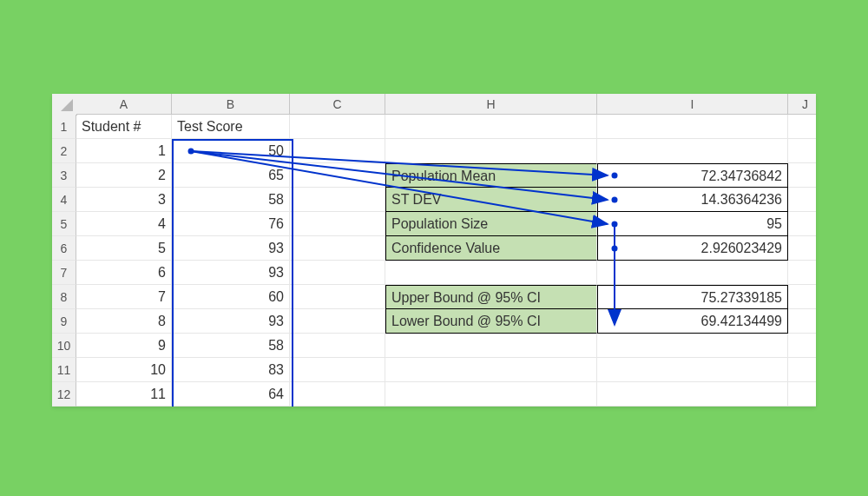  What do you see at coordinates (802, 273) in the screenshot?
I see `cell-J7` at bounding box center [802, 273].